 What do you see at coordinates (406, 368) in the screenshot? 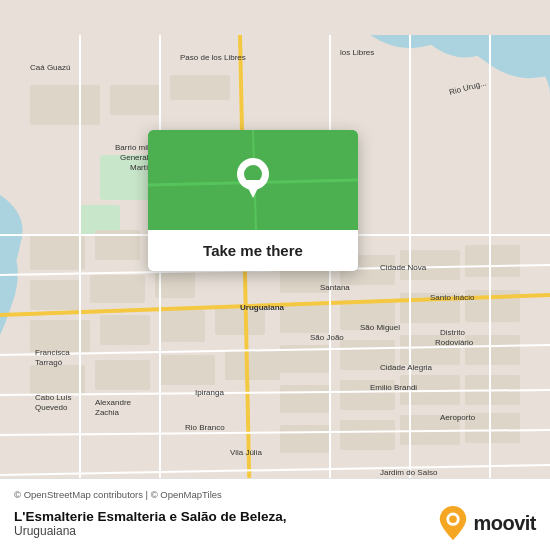
I see `svg-text: Cidade Alegria` at bounding box center [406, 368].